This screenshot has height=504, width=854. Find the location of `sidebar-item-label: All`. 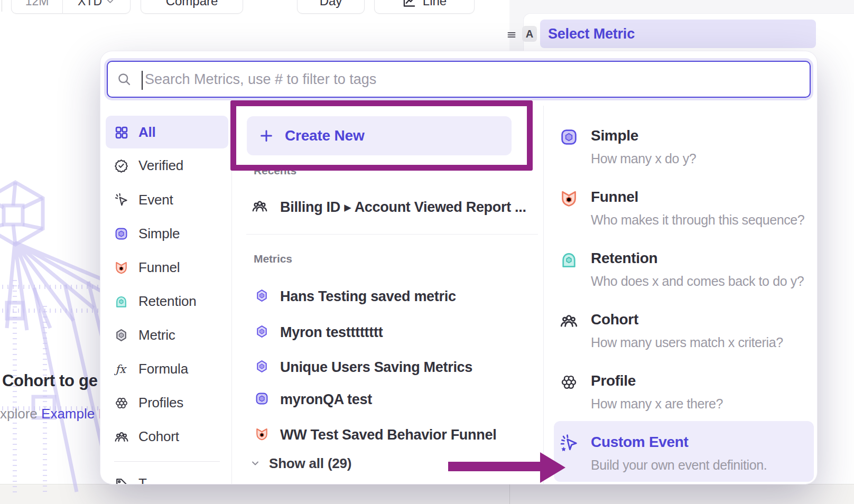

sidebar-item-label: All is located at coordinates (147, 132).